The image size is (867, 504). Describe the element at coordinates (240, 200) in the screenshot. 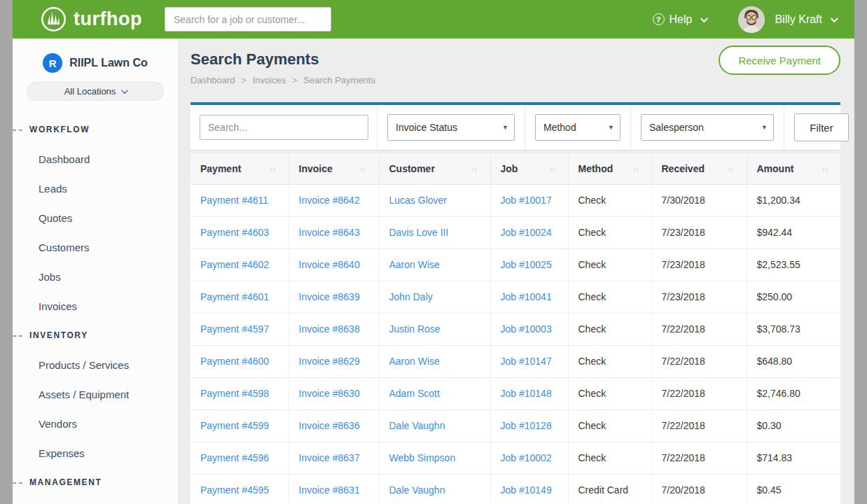

I see `payment-link: Payment #4611` at that location.